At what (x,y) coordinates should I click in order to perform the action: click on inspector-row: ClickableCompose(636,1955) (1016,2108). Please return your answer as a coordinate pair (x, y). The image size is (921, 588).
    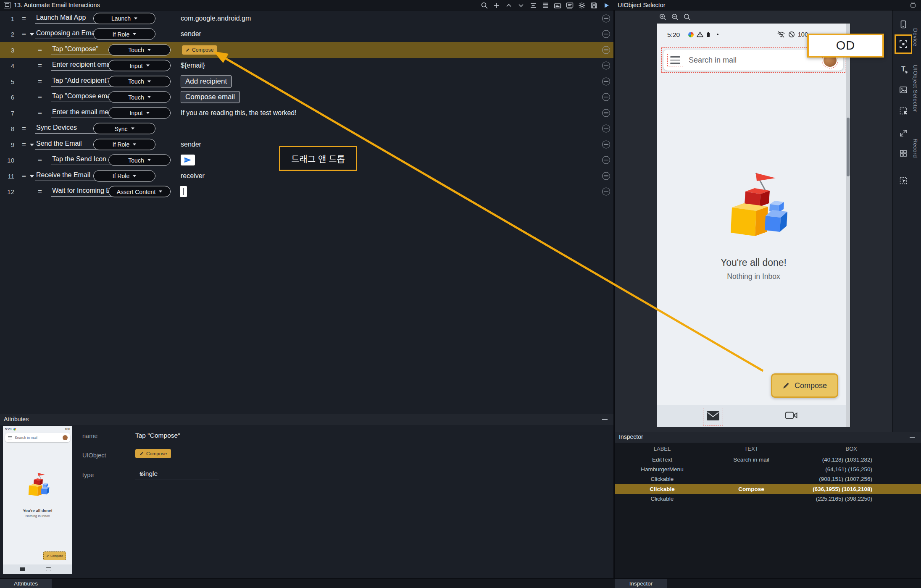
    Looking at the image, I should click on (768, 489).